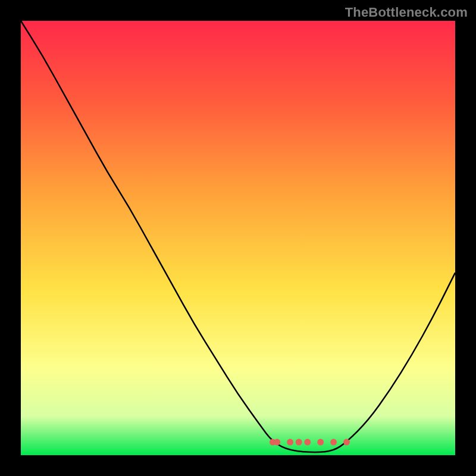  Describe the element at coordinates (406, 12) in the screenshot. I see `watermark-label: TheBottleneck.com` at that location.